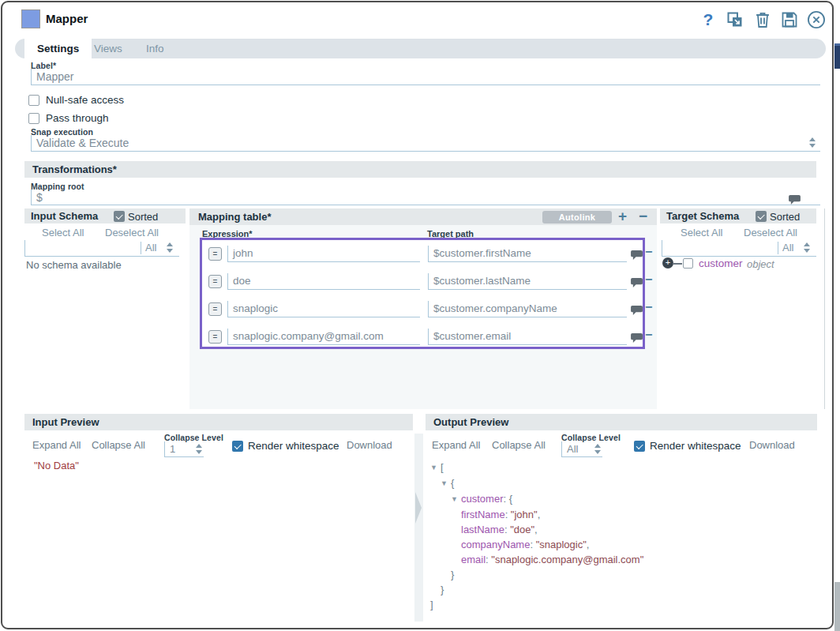 The image size is (840, 631). I want to click on input-schema-sorted-checkbox, so click(119, 216).